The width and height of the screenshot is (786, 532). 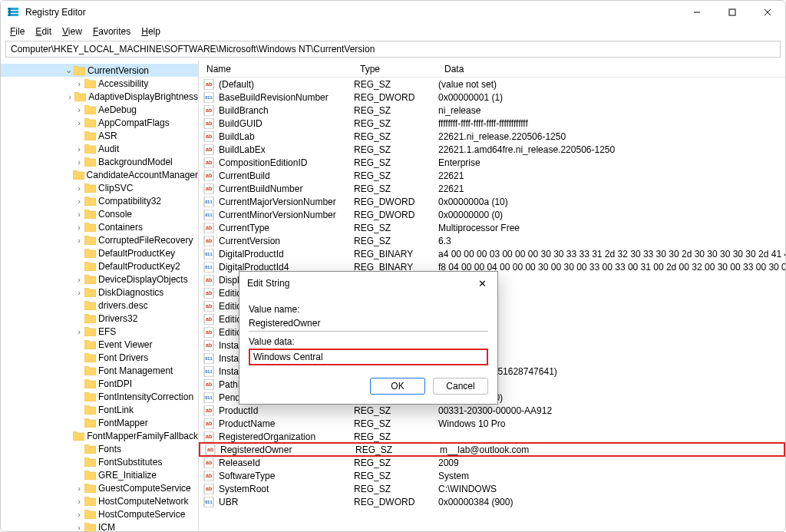 What do you see at coordinates (492, 163) in the screenshot?
I see `value-row: abCompositionEditionIDREG_SZEnterprise` at bounding box center [492, 163].